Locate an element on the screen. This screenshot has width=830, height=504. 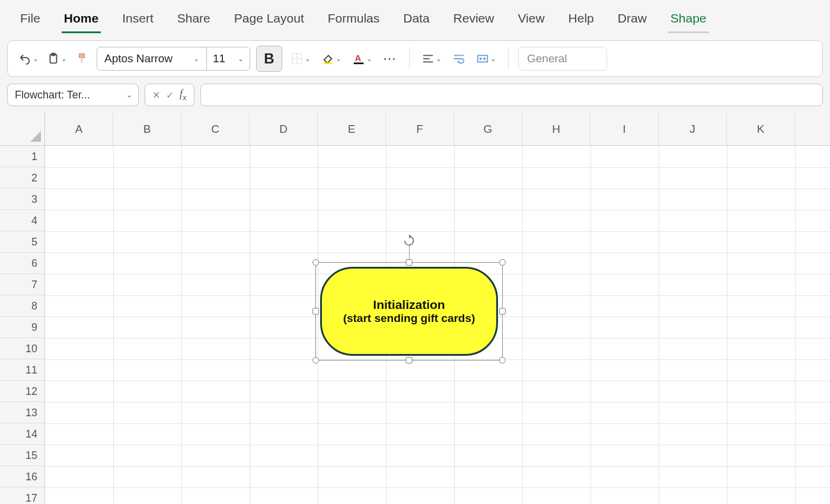
svg-text: A is located at coordinates (358, 58).